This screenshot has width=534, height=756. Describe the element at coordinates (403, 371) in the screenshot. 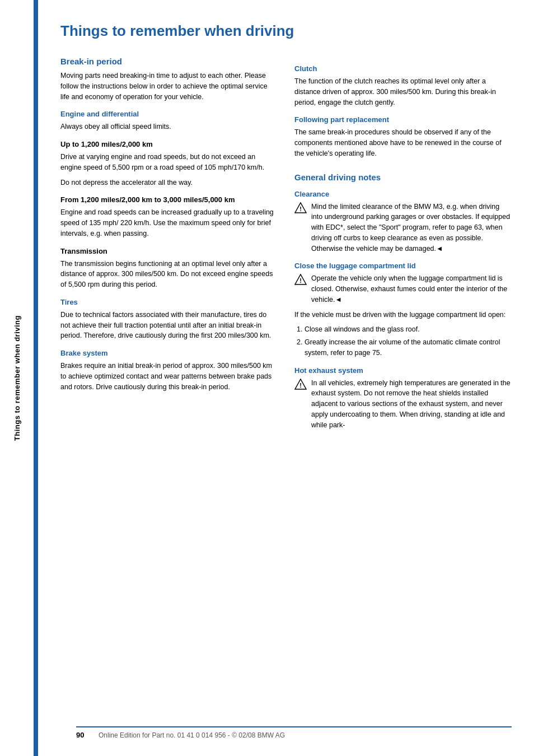

I see `hot-exhaust-heading: Hot exhaust system` at that location.